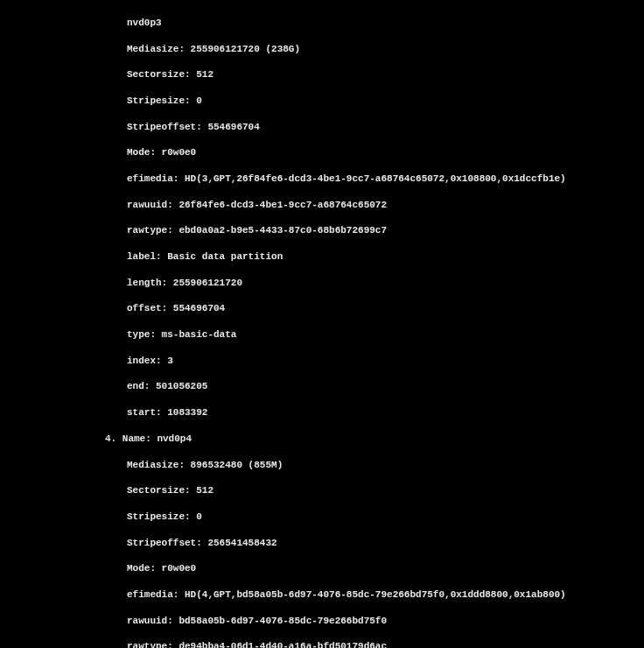 The image size is (644, 648). Describe the element at coordinates (364, 622) in the screenshot. I see `p4-rawuuid: rawuuid: bd58a05b-6d97-4076-85dc-79e266b…` at that location.